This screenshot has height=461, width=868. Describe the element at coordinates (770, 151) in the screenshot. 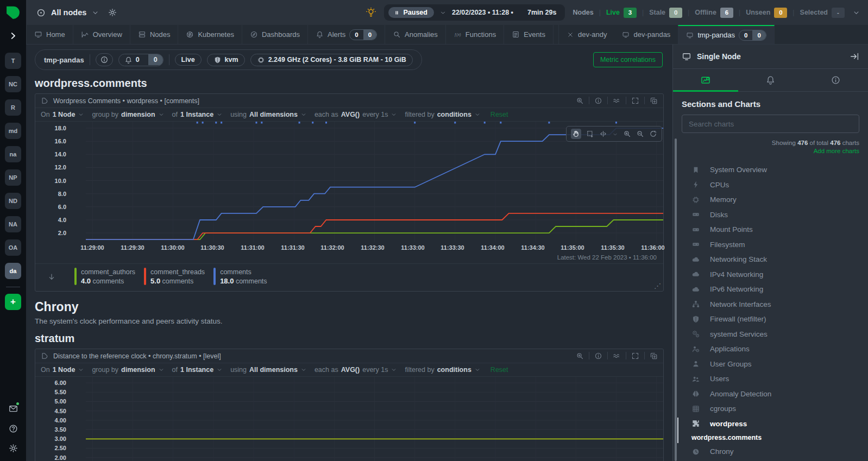

I see `add-more-charts-link: Add more charts` at that location.